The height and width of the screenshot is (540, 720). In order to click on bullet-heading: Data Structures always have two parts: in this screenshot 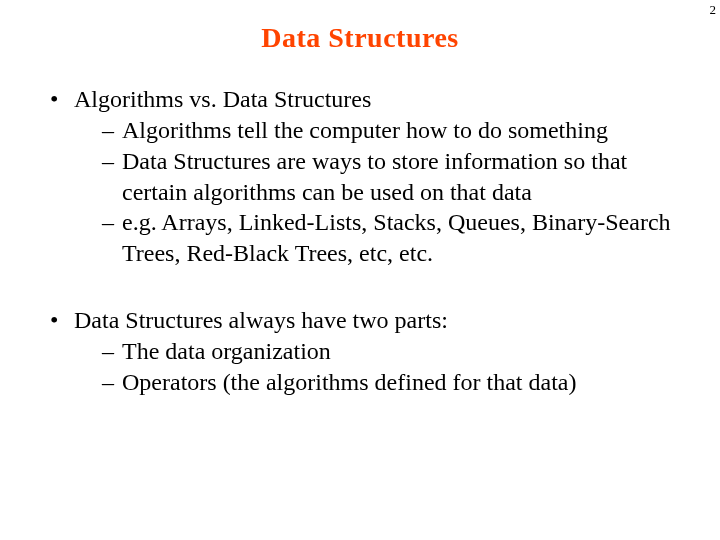, I will do `click(261, 320)`.